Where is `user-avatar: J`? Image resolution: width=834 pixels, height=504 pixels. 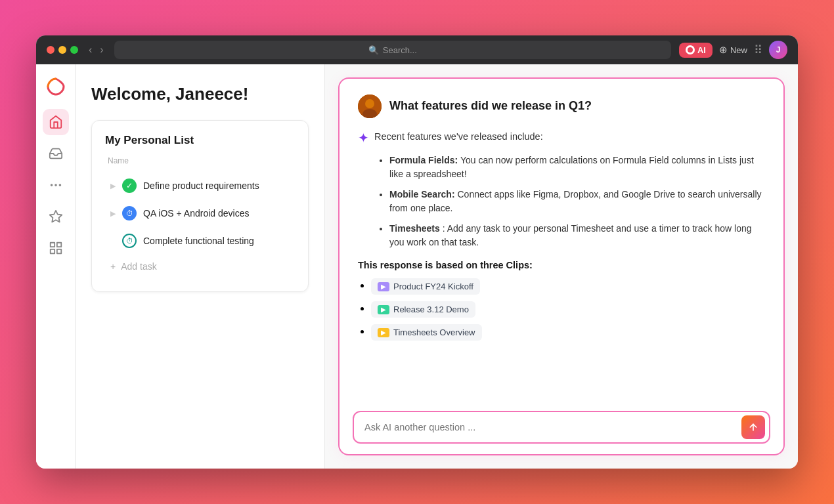 user-avatar: J is located at coordinates (778, 50).